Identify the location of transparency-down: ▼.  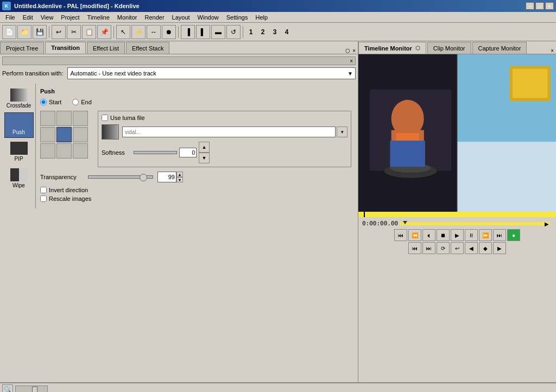
(180, 180).